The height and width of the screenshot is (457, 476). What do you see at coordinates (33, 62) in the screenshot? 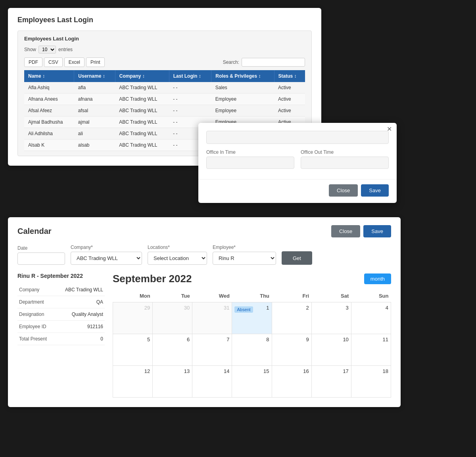
I see `pdf-button: PDF` at bounding box center [33, 62].